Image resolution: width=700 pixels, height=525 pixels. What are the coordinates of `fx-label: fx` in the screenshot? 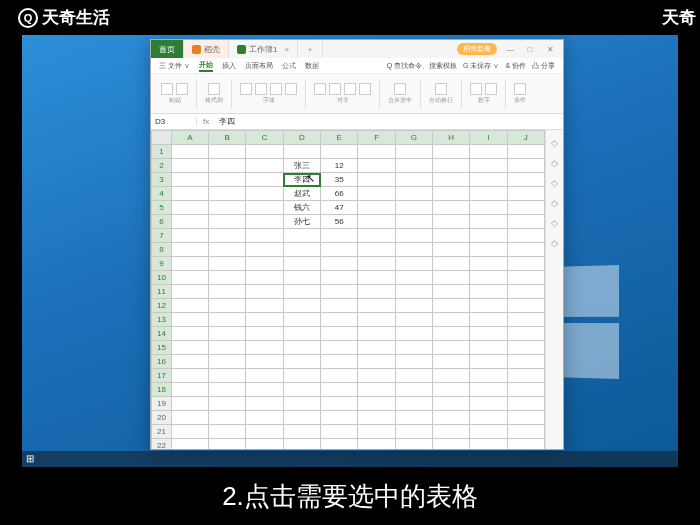 It's located at (206, 122).